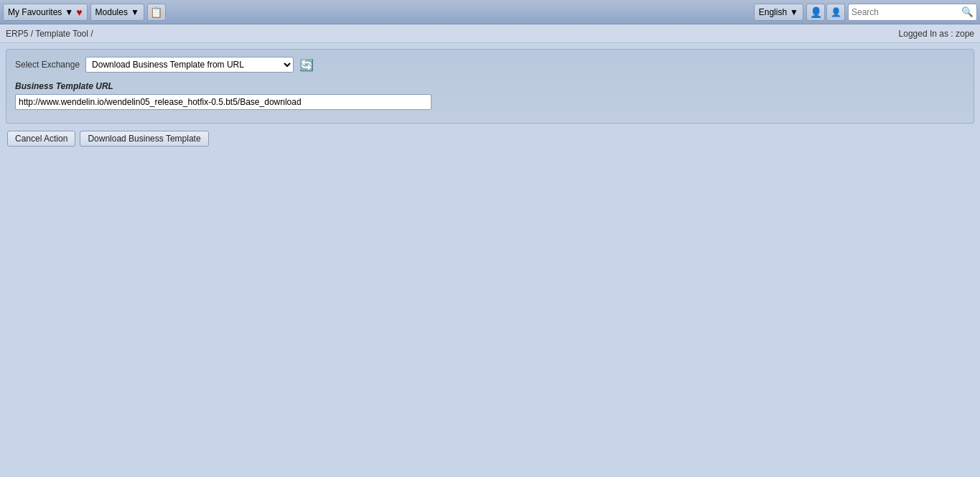  What do you see at coordinates (968, 11) in the screenshot?
I see `search-button: 🔍` at bounding box center [968, 11].